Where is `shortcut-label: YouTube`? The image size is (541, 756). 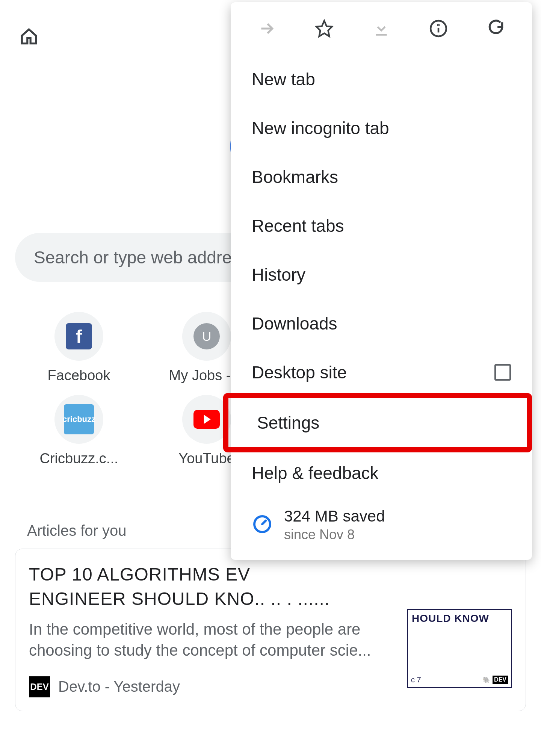
shortcut-label: YouTube is located at coordinates (207, 458).